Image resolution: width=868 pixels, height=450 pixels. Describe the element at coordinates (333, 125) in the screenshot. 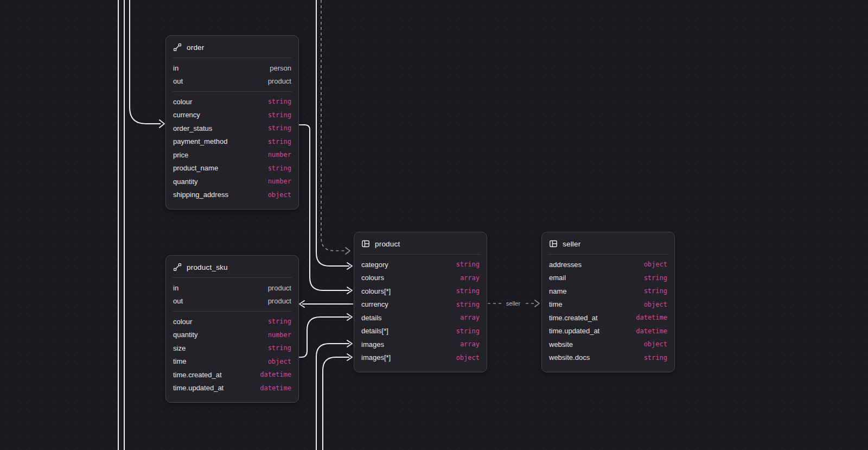

I see `dashed-edge-top-to-product` at that location.